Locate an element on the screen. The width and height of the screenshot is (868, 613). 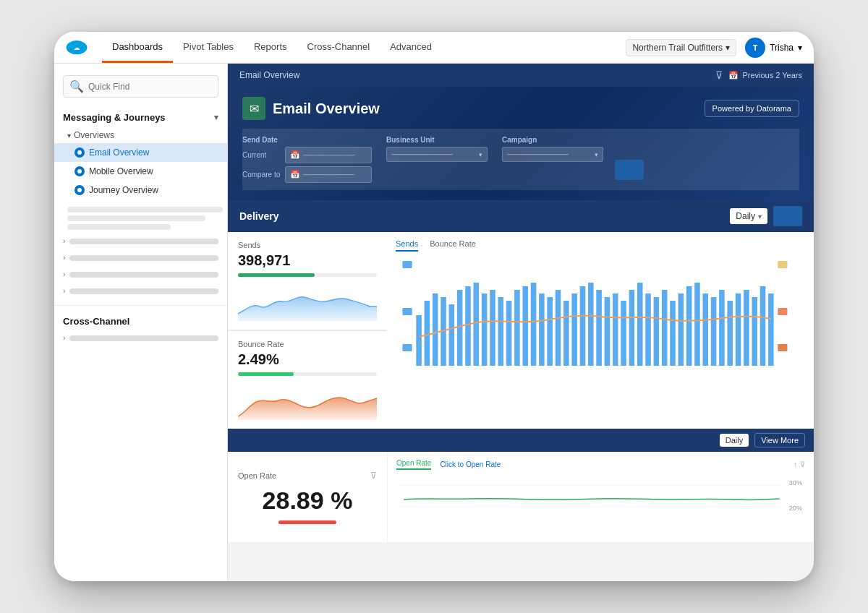
email-icon: ✉ is located at coordinates (254, 108).